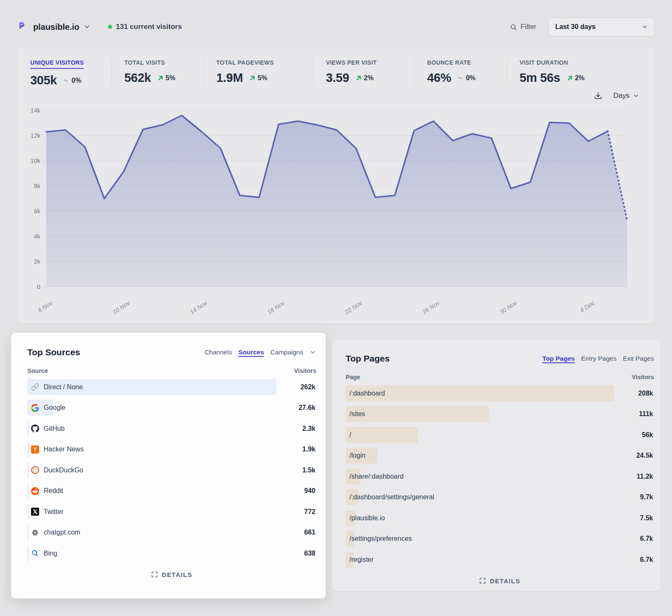  I want to click on stat-value: 562k, so click(138, 78).